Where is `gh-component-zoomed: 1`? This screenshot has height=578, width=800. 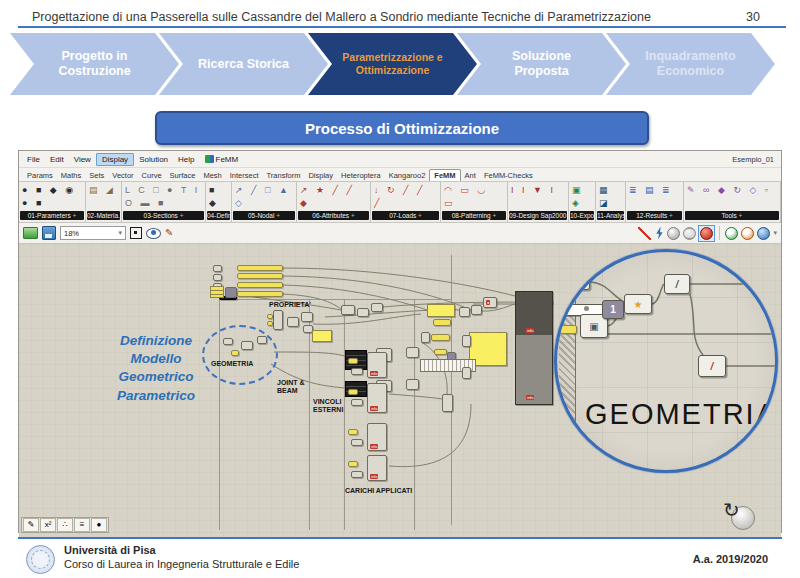 gh-component-zoomed: 1 is located at coordinates (613, 310).